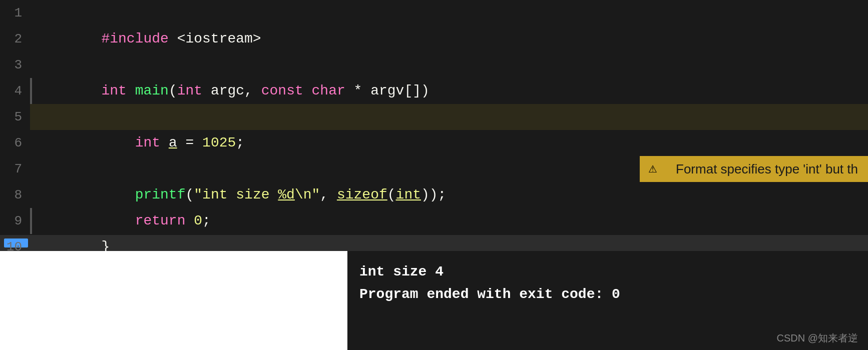 This screenshot has width=868, height=350. I want to click on line-num-8: 8, so click(15, 195).